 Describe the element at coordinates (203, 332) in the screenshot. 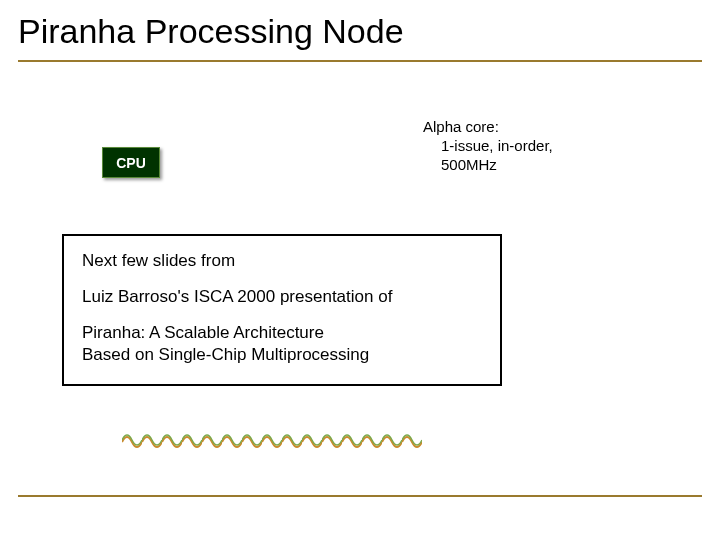

I see `attribution-title-a: Piranha: A Scalable Architecture` at that location.